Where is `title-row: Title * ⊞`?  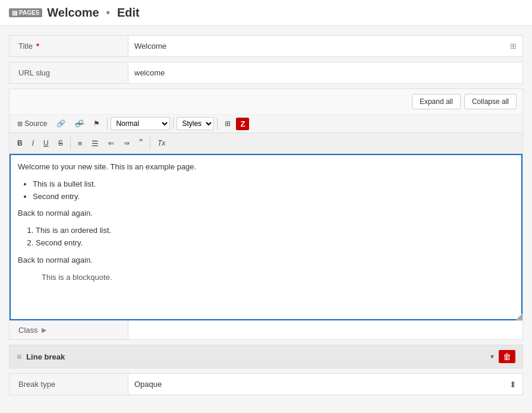 title-row: Title * ⊞ is located at coordinates (266, 46).